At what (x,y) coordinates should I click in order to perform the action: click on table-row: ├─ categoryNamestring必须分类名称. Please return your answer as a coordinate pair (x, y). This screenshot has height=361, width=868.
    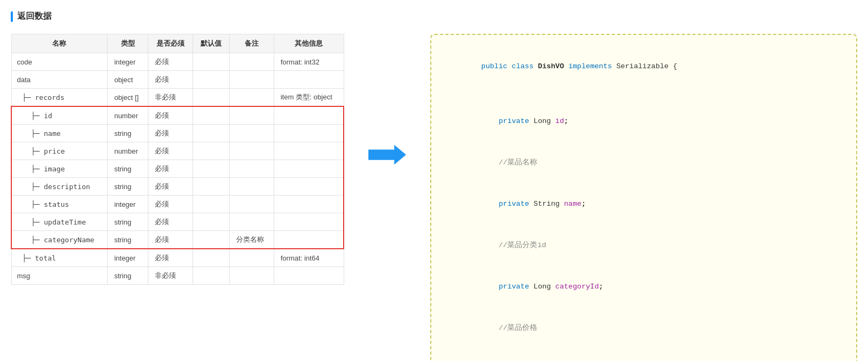
    Looking at the image, I should click on (177, 240).